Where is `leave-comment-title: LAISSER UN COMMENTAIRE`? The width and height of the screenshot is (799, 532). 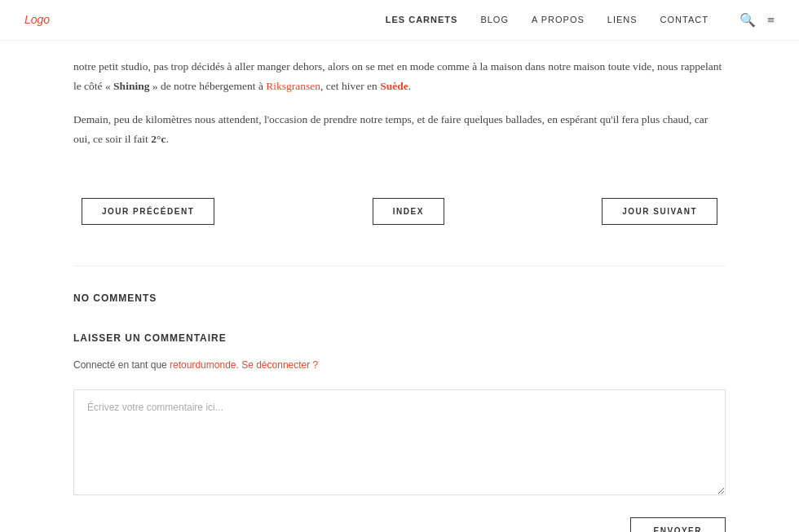
leave-comment-title: LAISSER UN COMMENTAIRE is located at coordinates (400, 339).